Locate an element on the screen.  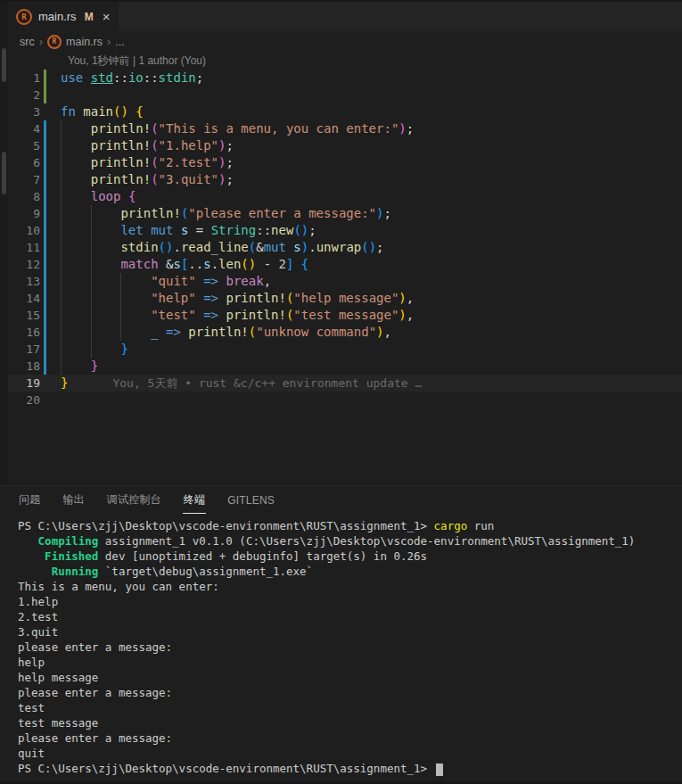
code-text: println!("3.quit"); is located at coordinates (141, 180).